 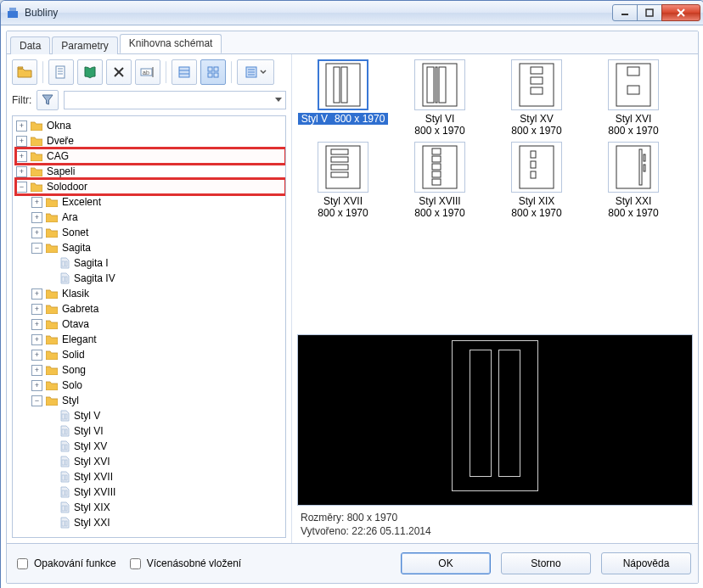 I want to click on tree-folder: +Sonet, so click(x=158, y=232).